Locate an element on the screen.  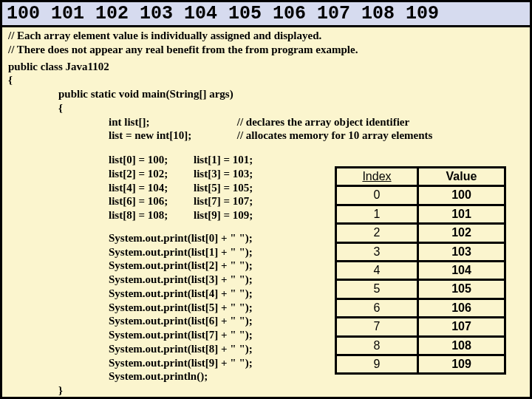
cell-index: 9 is located at coordinates (377, 364).